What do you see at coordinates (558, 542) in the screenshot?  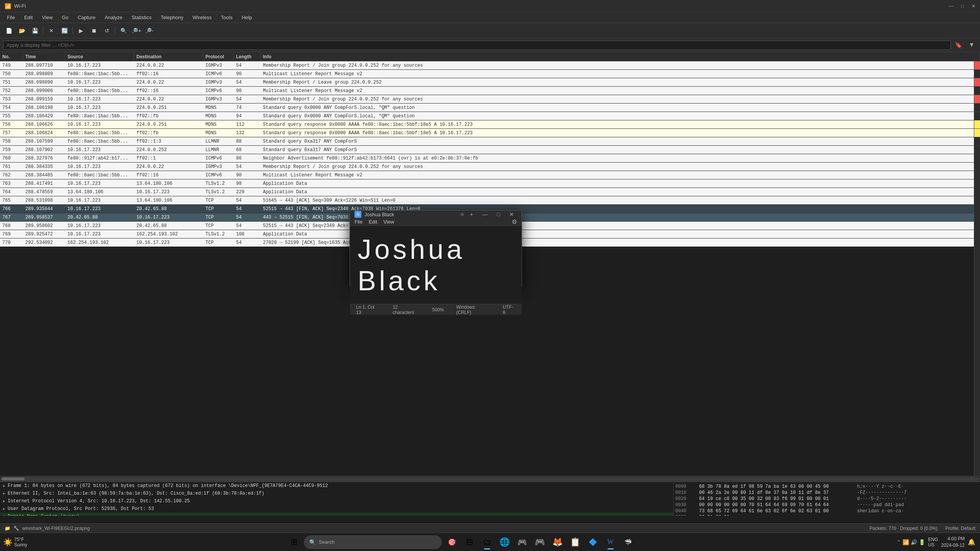 I see `taskbar-app-brave: 🦊` at bounding box center [558, 542].